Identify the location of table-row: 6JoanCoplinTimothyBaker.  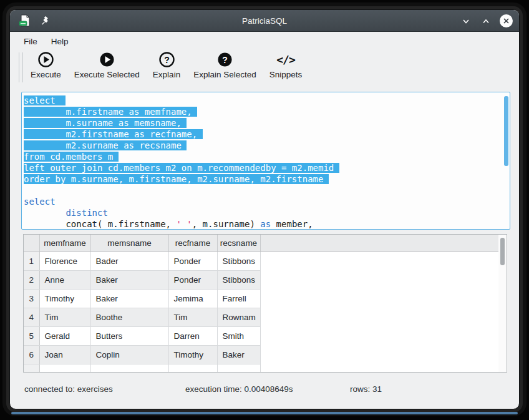
(265, 354).